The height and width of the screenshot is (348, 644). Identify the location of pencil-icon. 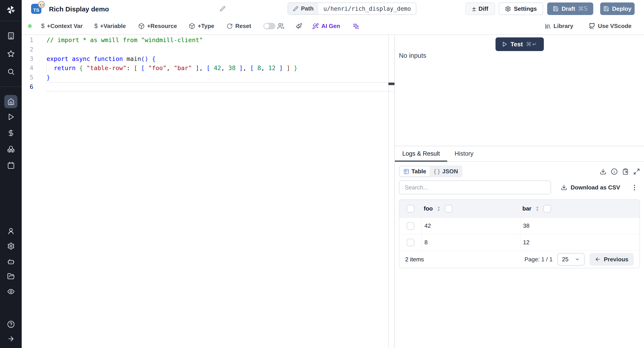
(222, 9).